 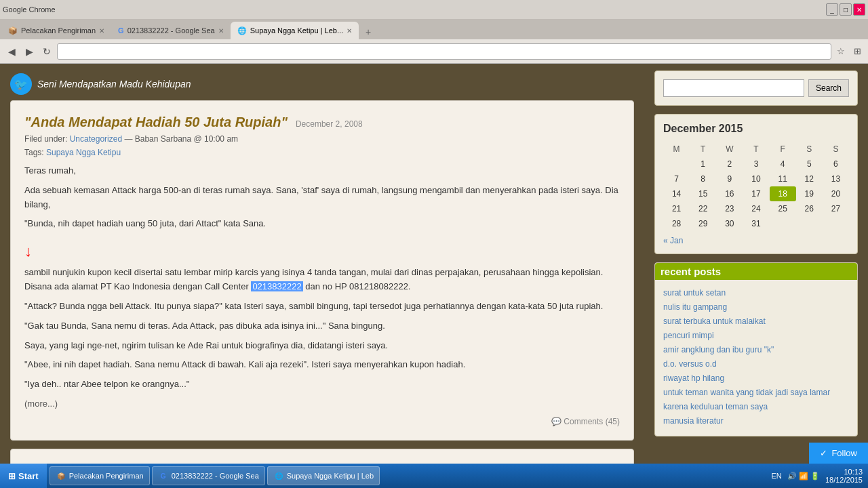 I want to click on calendar-day: 28, so click(x=677, y=224).